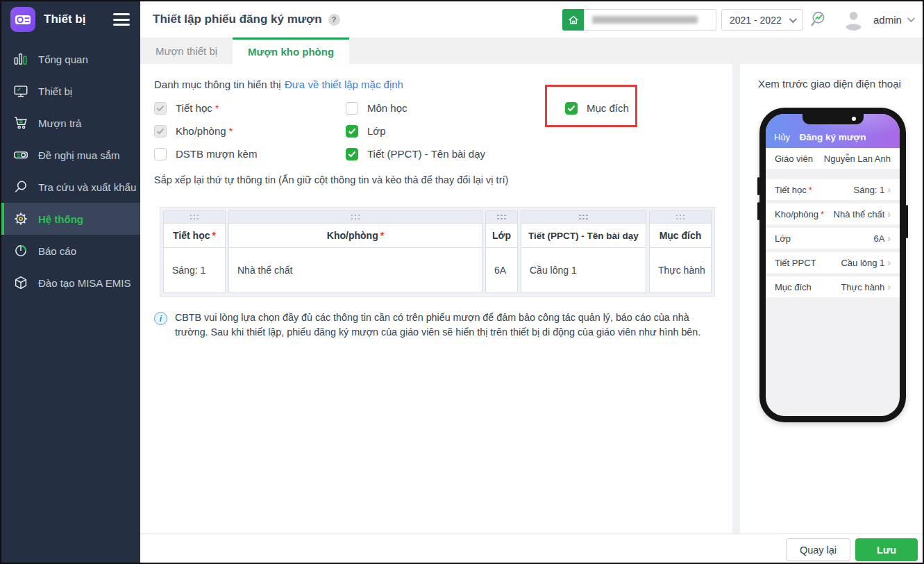  What do you see at coordinates (819, 19) in the screenshot?
I see `search-analytics-icon` at bounding box center [819, 19].